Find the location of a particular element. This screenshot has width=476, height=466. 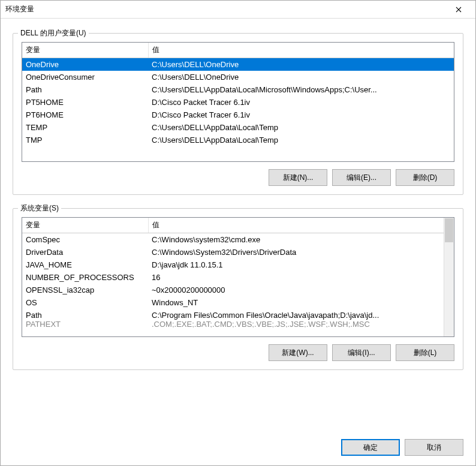

user-edit-button: 编辑(E)... is located at coordinates (361, 178).